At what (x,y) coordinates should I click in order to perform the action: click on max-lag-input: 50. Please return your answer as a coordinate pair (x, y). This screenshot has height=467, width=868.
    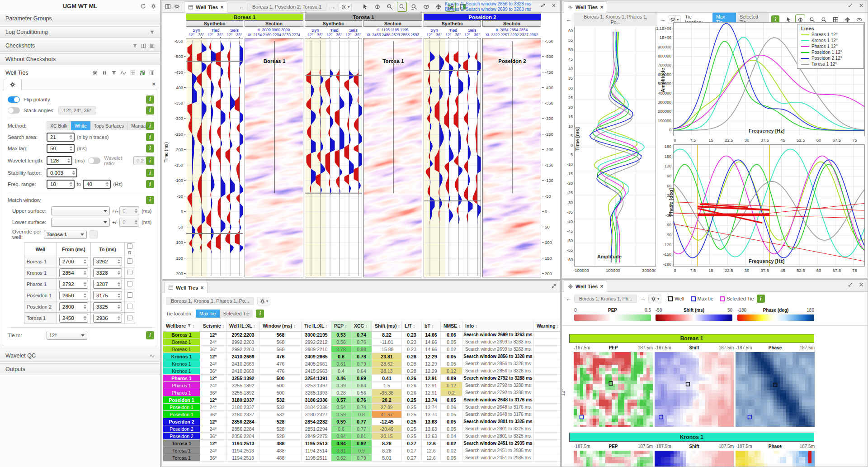
    Looking at the image, I should click on (61, 148).